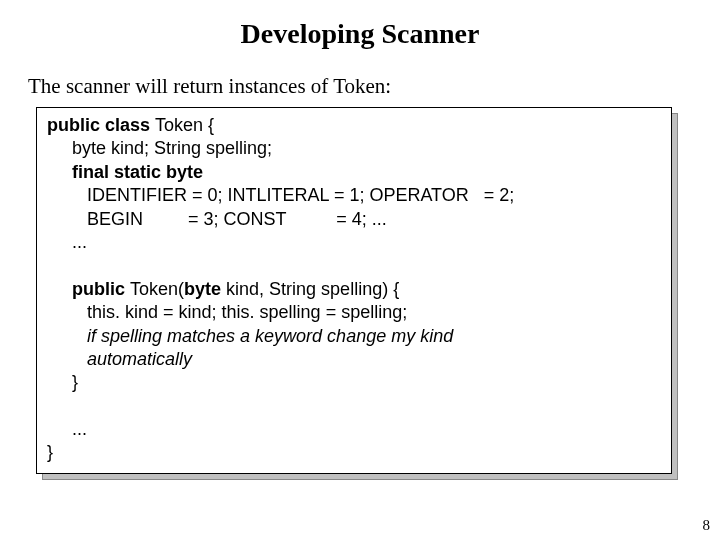  Describe the element at coordinates (354, 220) in the screenshot. I see `code-line: BEGIN = 3; CONST = 4; ...` at that location.